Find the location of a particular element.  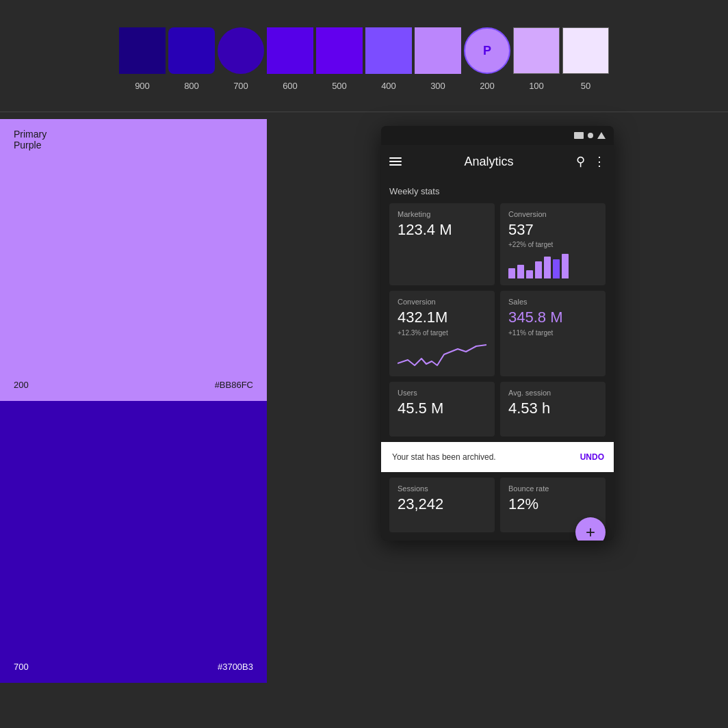

marketing-value: 123.4 M is located at coordinates (442, 230).